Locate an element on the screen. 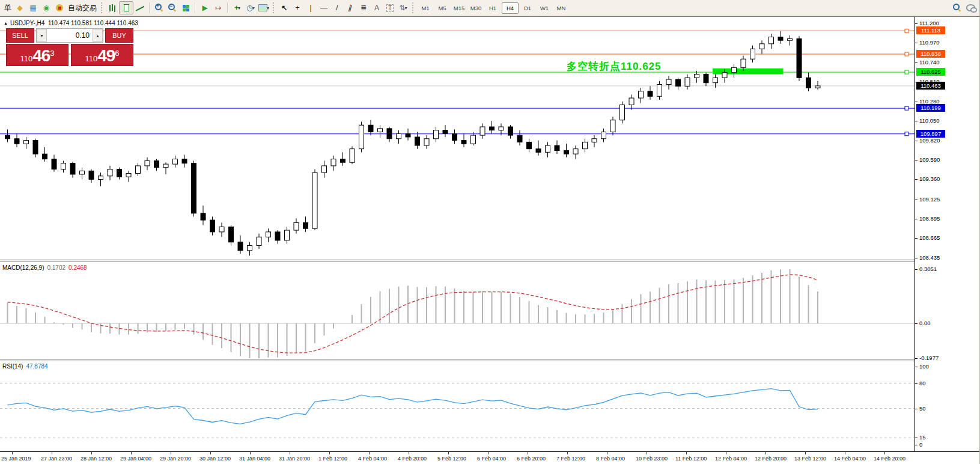  search-button is located at coordinates (957, 8).